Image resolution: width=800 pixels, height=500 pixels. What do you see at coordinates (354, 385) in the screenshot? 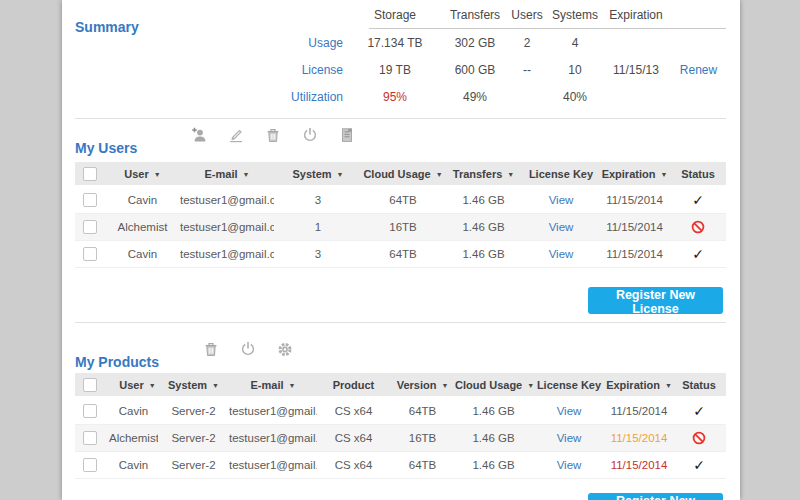
I see `products-col-product: Product` at bounding box center [354, 385].